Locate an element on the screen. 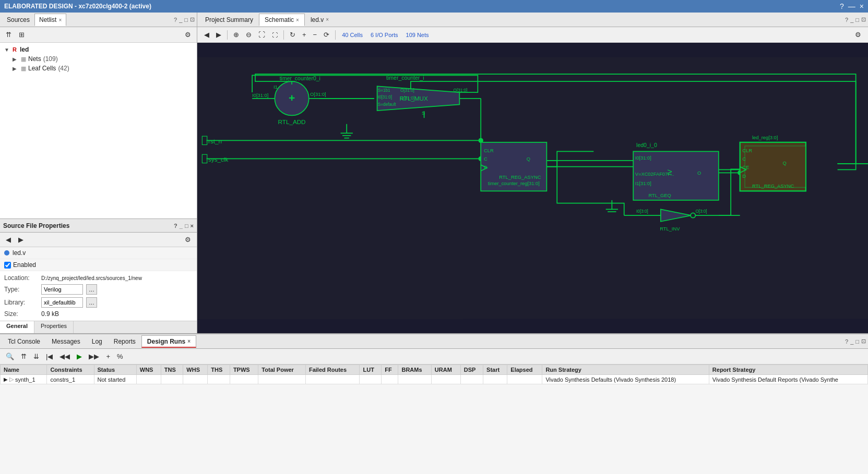 This screenshot has width=868, height=474. col-uram: URAM is located at coordinates (446, 370).